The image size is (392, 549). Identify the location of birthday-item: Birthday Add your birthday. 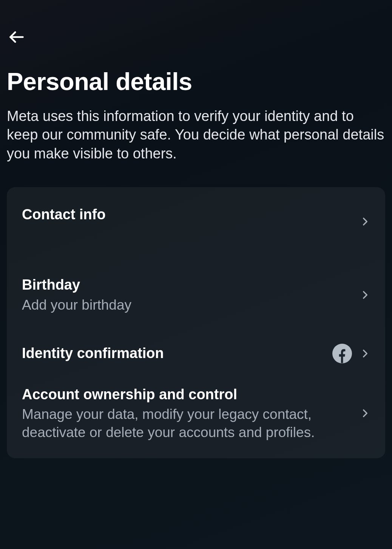
(196, 309).